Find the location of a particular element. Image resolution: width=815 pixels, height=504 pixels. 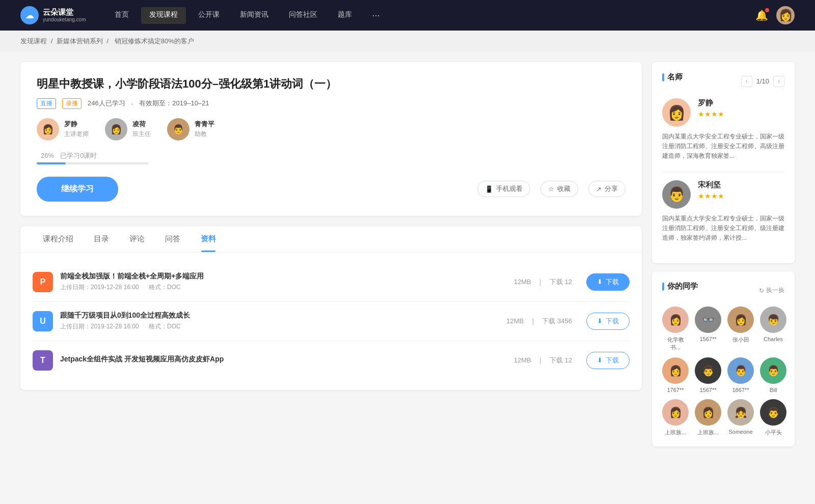

sidebar-teacher-0-name: 罗静 is located at coordinates (741, 103).